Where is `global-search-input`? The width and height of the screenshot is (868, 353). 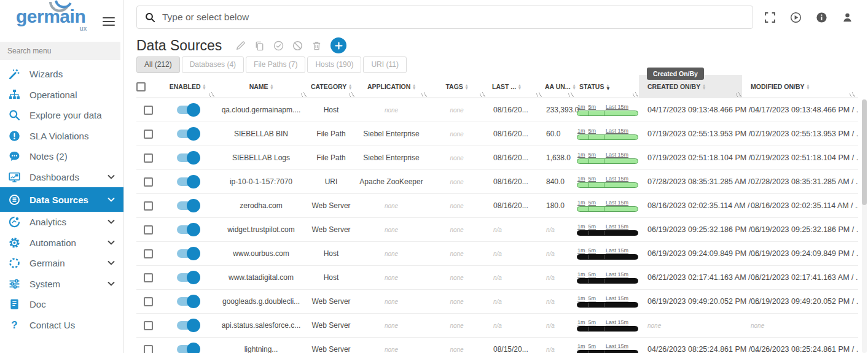
global-search-input is located at coordinates (453, 17).